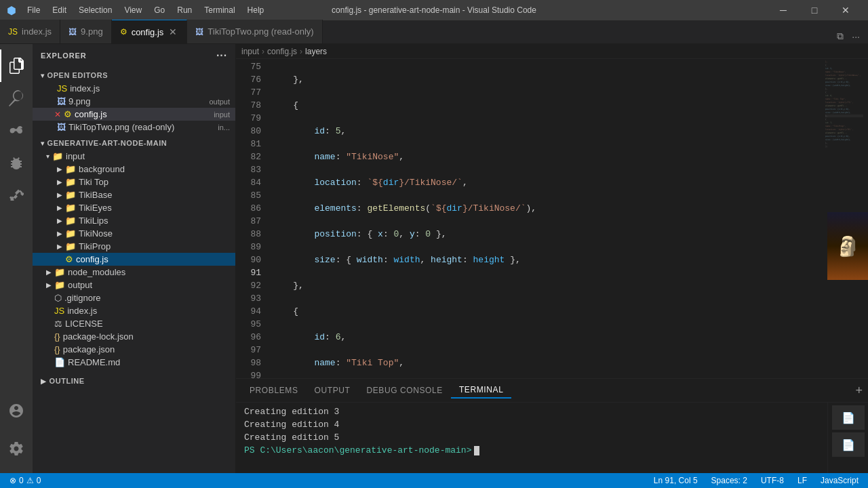  What do you see at coordinates (47, 156) in the screenshot?
I see `input-chevron: ▾` at bounding box center [47, 156].